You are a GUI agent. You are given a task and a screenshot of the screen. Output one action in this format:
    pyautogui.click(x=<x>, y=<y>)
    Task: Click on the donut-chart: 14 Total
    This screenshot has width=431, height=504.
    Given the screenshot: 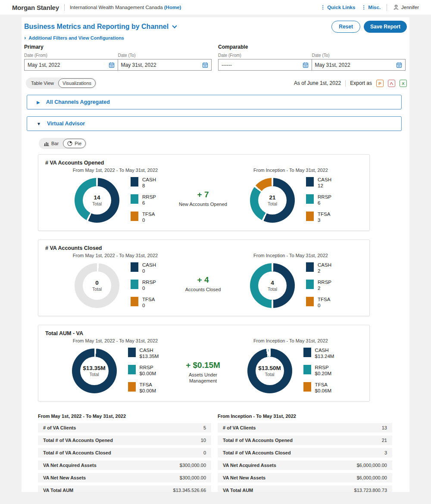 What is the action you would take?
    pyautogui.click(x=97, y=200)
    